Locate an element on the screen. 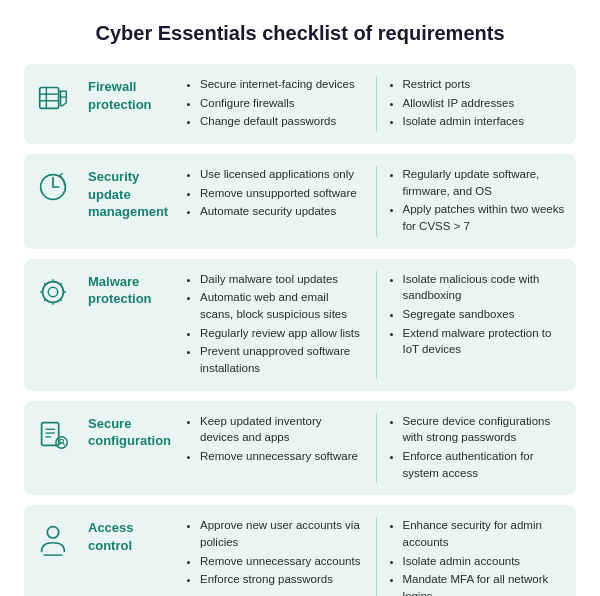  firewall-icon is located at coordinates (57, 104).